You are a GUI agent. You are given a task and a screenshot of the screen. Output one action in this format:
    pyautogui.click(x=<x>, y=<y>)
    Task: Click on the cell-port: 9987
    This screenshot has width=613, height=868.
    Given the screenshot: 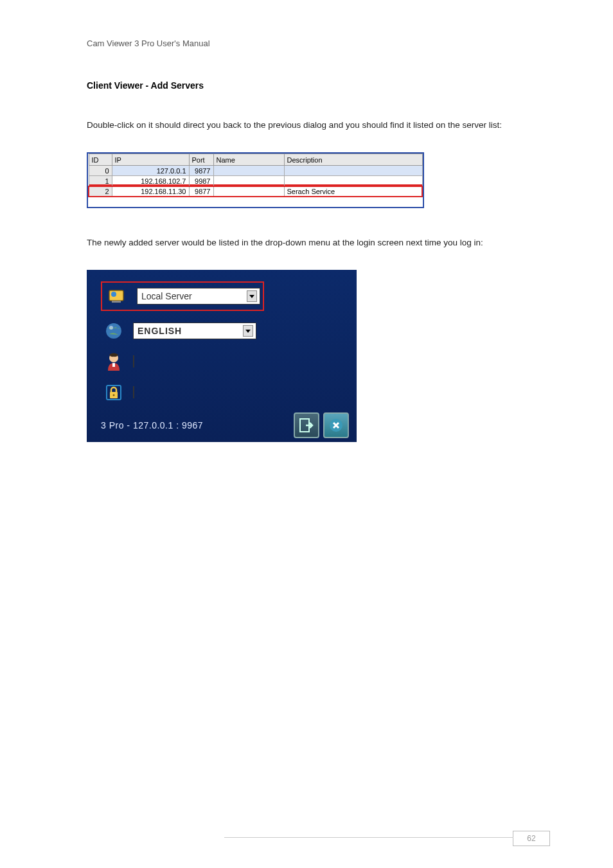 What is the action you would take?
    pyautogui.click(x=201, y=181)
    